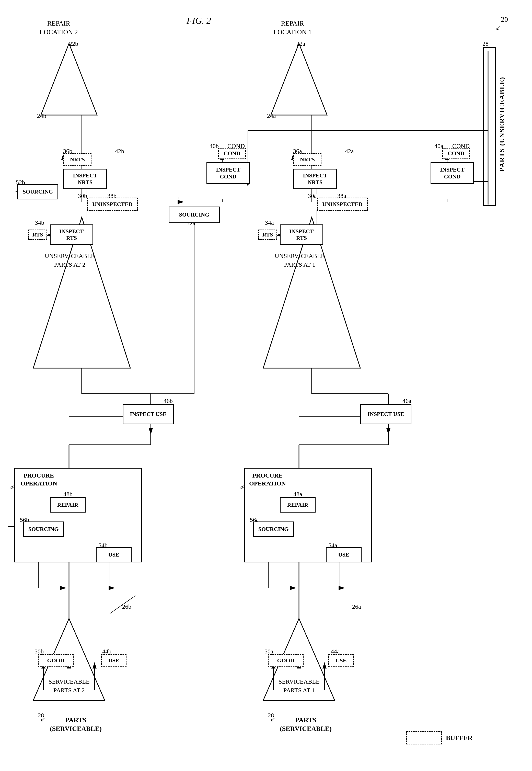  I want to click on arrow-28-left: ↙, so click(43, 719).